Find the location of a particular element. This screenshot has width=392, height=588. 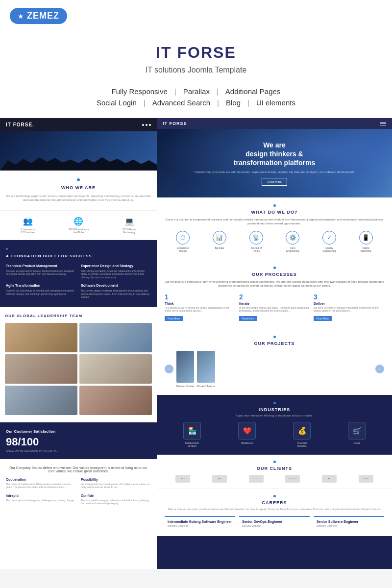

lp-who-section: WHO WE ARE We are technology experts wit… is located at coordinates (78, 191).